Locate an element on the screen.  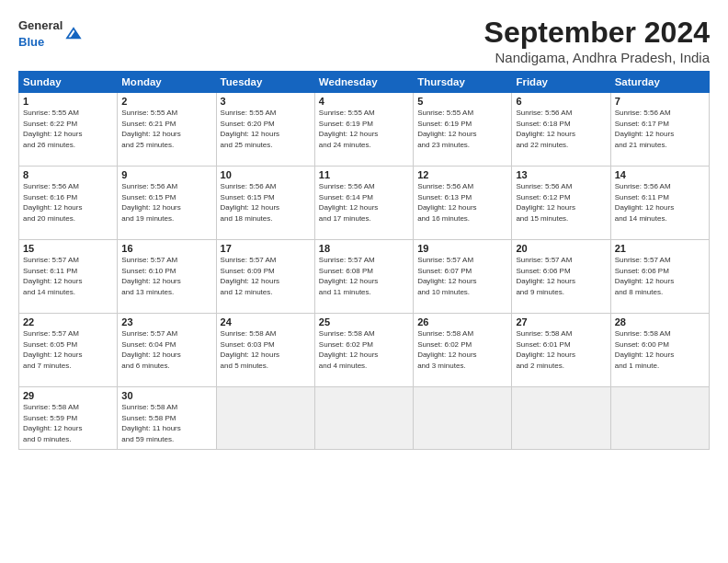
table-row: 14Sunrise: 5:56 AM Sunset: 6:11 PM Dayli… is located at coordinates (660, 203).